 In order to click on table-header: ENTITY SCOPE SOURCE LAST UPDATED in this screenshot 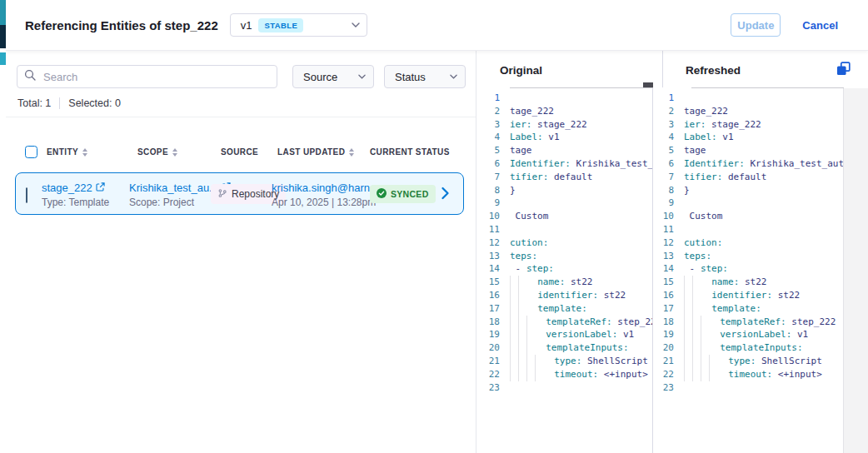, I will do `click(241, 153)`.